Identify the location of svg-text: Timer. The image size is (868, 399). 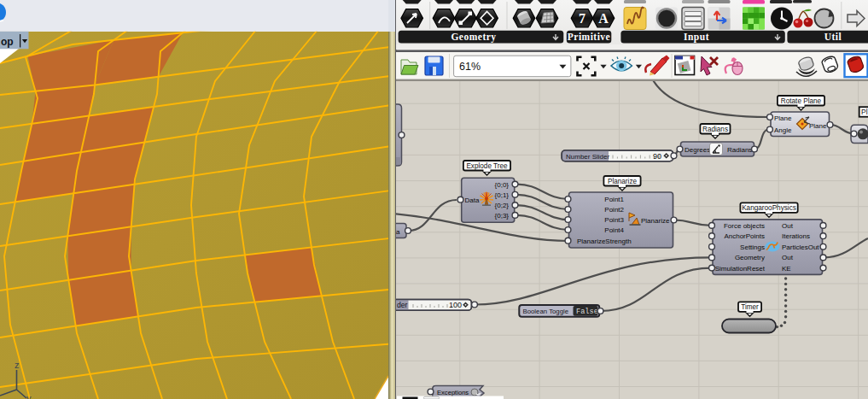
(749, 308).